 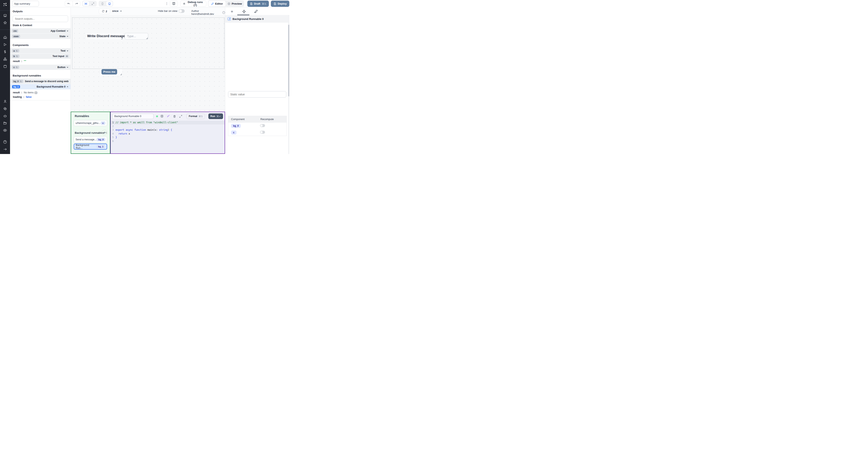 What do you see at coordinates (5, 15) in the screenshot?
I see `workspace-icon` at bounding box center [5, 15].